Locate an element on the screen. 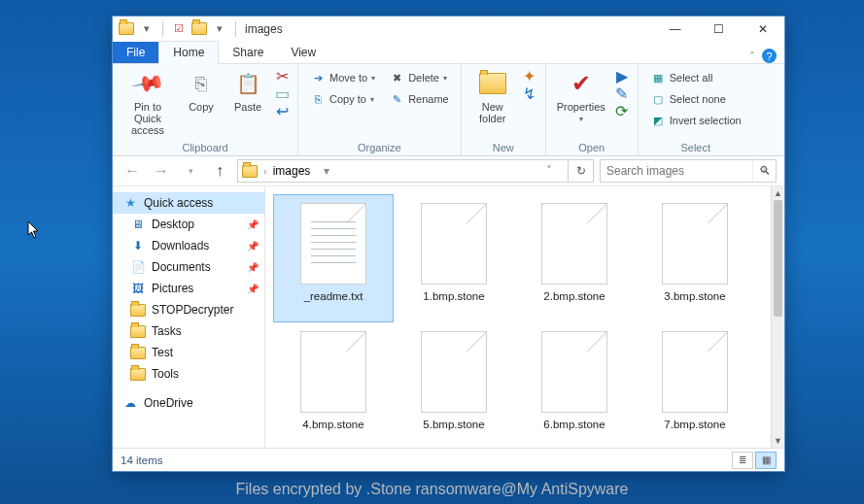  invert-label: Invert selection is located at coordinates (706, 120).